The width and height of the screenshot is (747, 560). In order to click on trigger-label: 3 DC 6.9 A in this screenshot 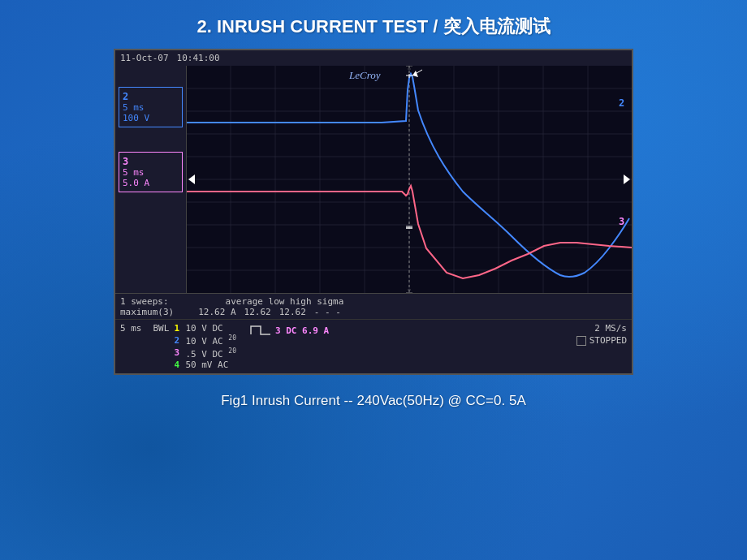, I will do `click(302, 331)`.